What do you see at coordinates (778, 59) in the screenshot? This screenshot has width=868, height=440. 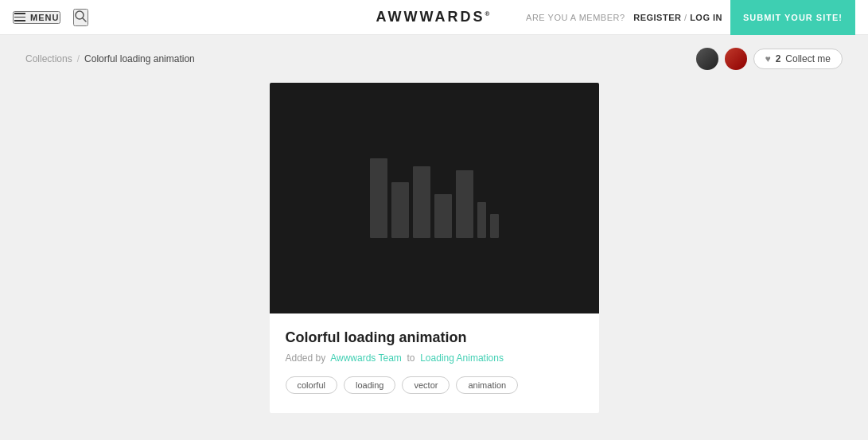 I see `collect-count: 2` at bounding box center [778, 59].